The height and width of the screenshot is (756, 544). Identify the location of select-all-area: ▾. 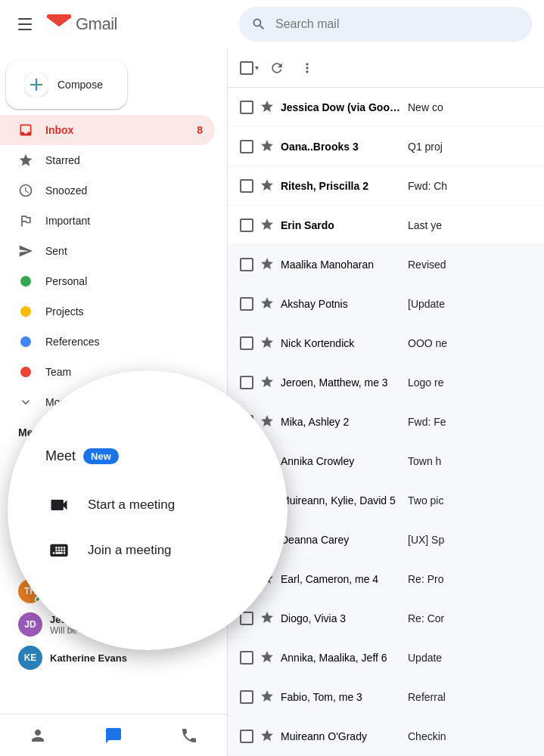
(250, 68).